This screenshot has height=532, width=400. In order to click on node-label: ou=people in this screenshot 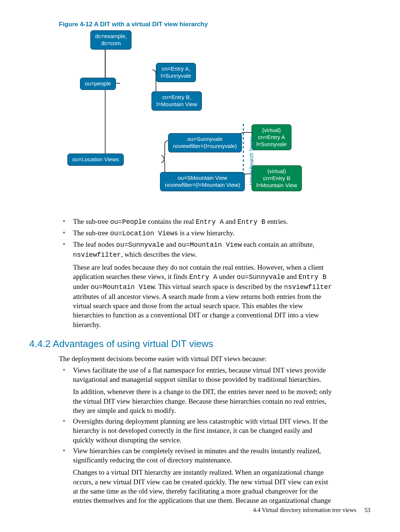, I will do `click(98, 84)`.